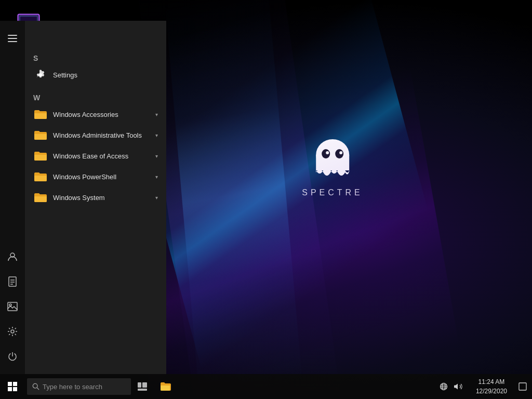 The image size is (532, 399). I want to click on hamburger-button, so click(12, 38).